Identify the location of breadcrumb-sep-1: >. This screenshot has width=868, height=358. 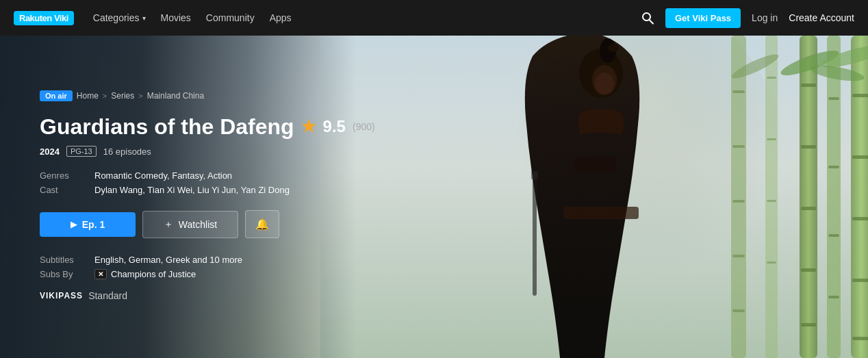
(105, 96).